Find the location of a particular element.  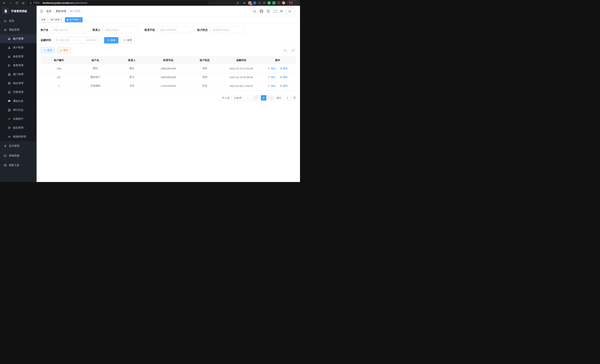

tab-dept-management: 部门管理 × is located at coordinates (56, 20).